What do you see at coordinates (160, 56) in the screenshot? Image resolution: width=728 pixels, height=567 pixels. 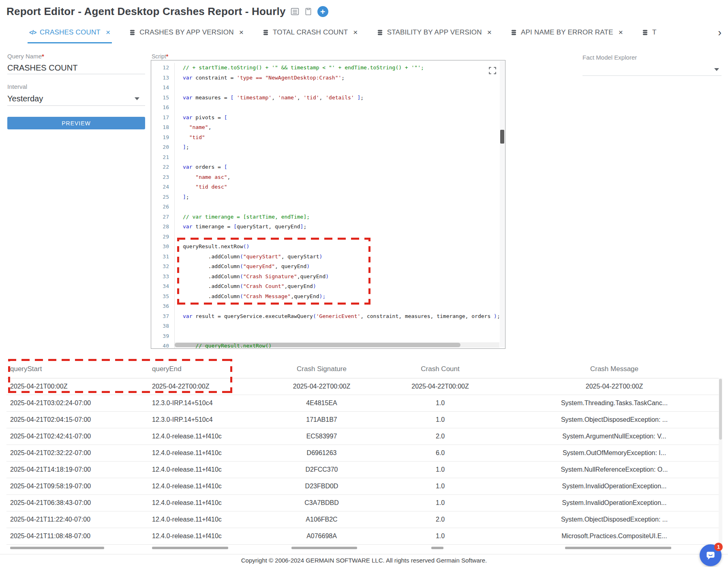 I see `script-label: Script*` at bounding box center [160, 56].